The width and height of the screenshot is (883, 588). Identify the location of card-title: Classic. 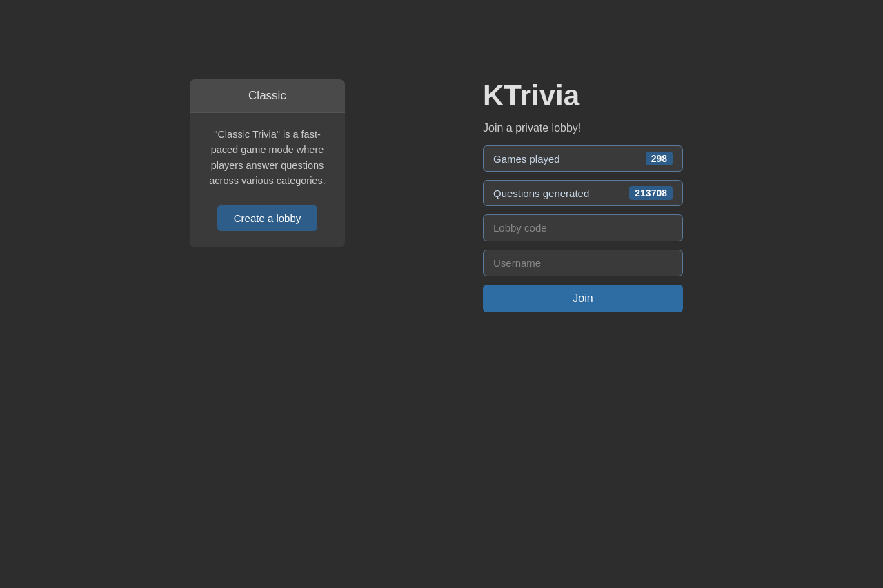
(268, 95).